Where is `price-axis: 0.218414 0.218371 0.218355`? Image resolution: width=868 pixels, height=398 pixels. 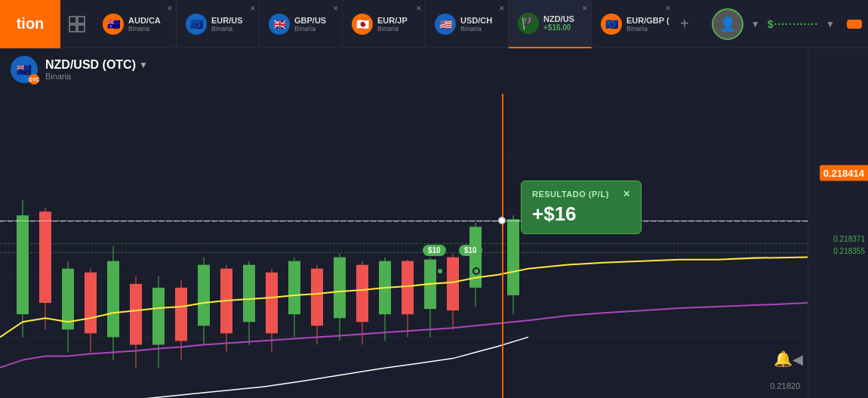 price-axis: 0.218414 0.218371 0.218355 is located at coordinates (838, 224).